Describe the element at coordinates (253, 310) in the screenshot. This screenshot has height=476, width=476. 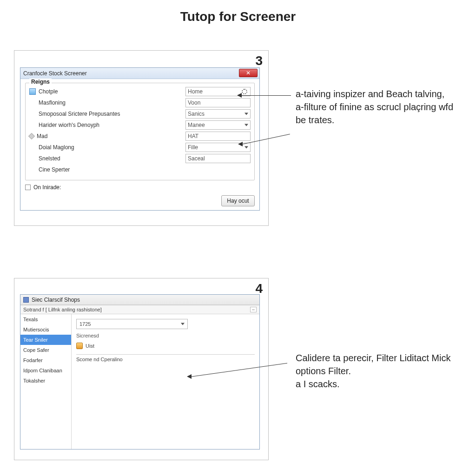
I see `minimize-button: –` at that location.